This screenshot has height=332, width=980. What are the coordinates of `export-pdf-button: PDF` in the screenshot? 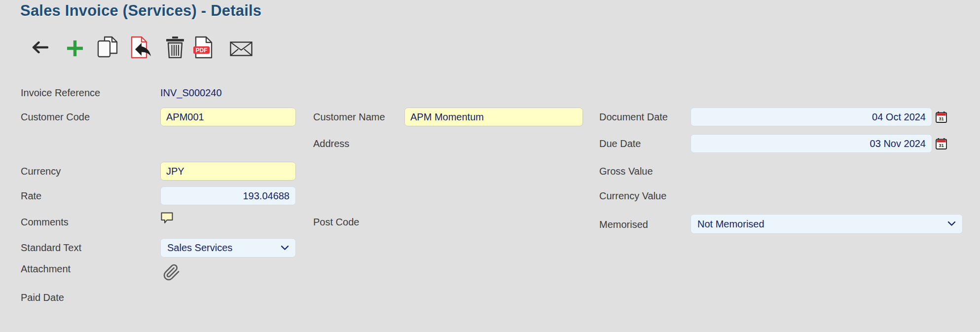 It's located at (203, 47).